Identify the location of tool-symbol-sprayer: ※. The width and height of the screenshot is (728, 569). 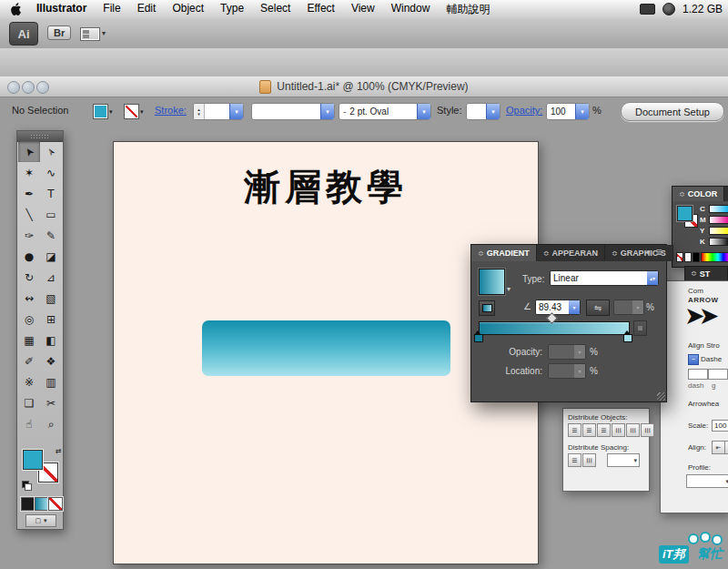
(29, 382).